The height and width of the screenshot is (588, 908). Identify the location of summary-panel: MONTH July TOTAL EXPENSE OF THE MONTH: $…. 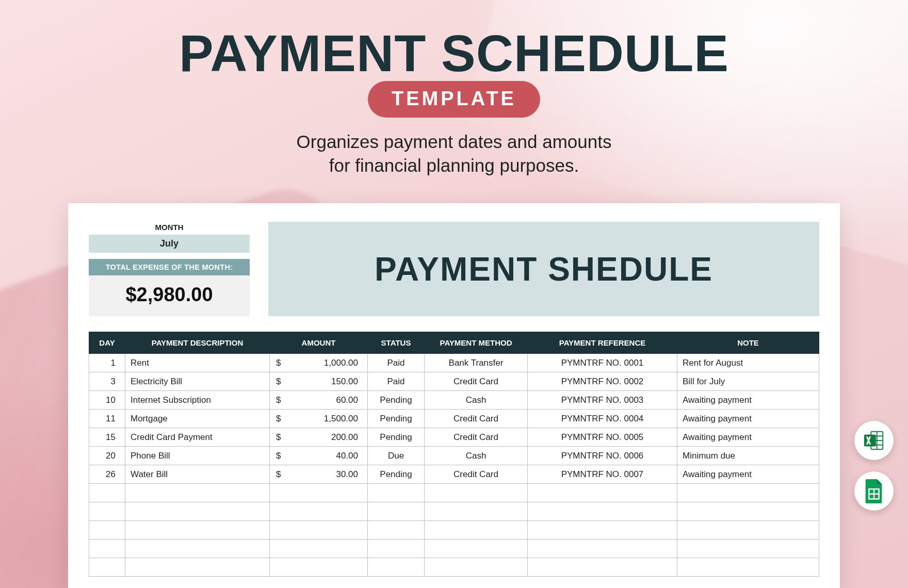
(169, 269).